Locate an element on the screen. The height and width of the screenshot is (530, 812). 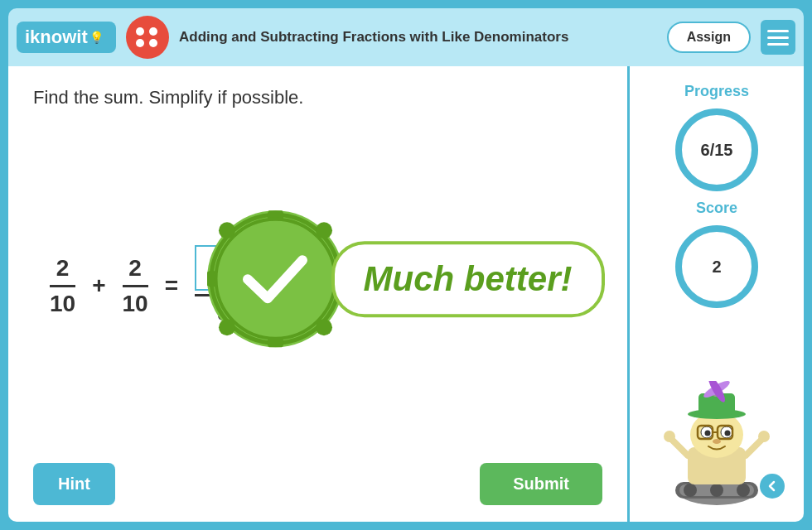
assign-button: Assign is located at coordinates (709, 37).